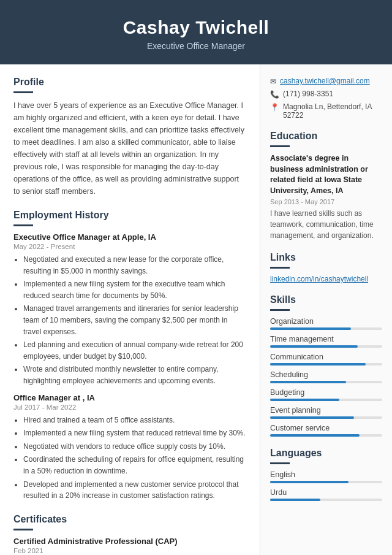 The image size is (392, 555). Describe the element at coordinates (135, 491) in the screenshot. I see `bullet: Developed and implemented a new customer…` at that location.